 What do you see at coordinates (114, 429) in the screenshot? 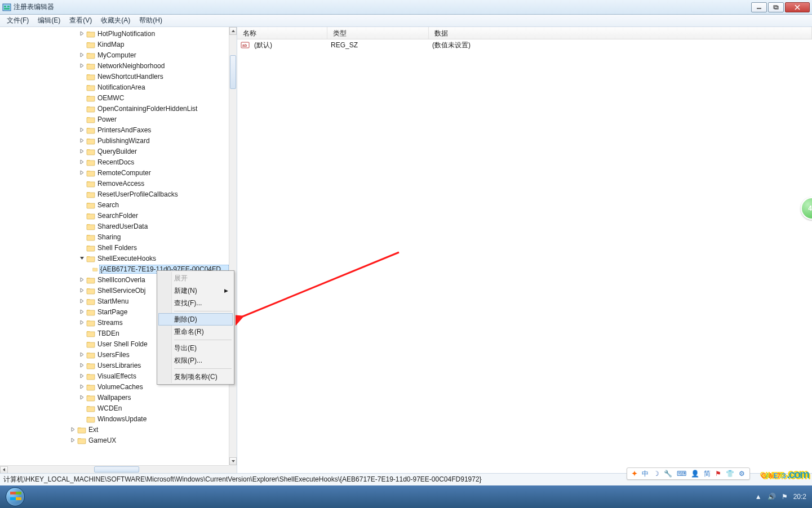
I see `tree-node: Ext` at bounding box center [114, 429].